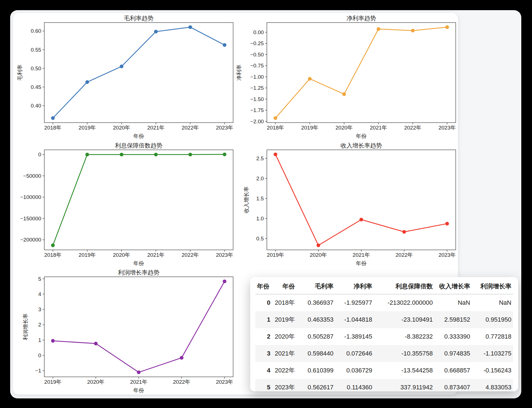  I want to click on y-tick-label: −1.50, so click(257, 99).